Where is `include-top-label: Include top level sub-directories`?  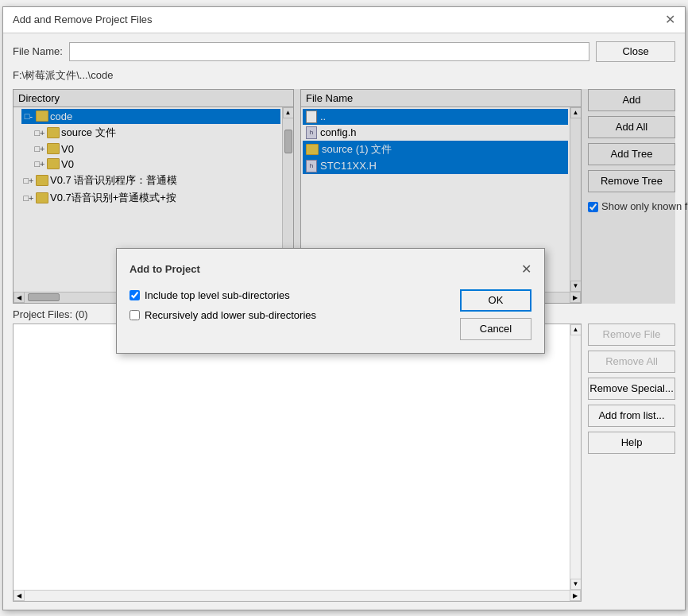 include-top-label: Include top level sub-directories is located at coordinates (218, 296).